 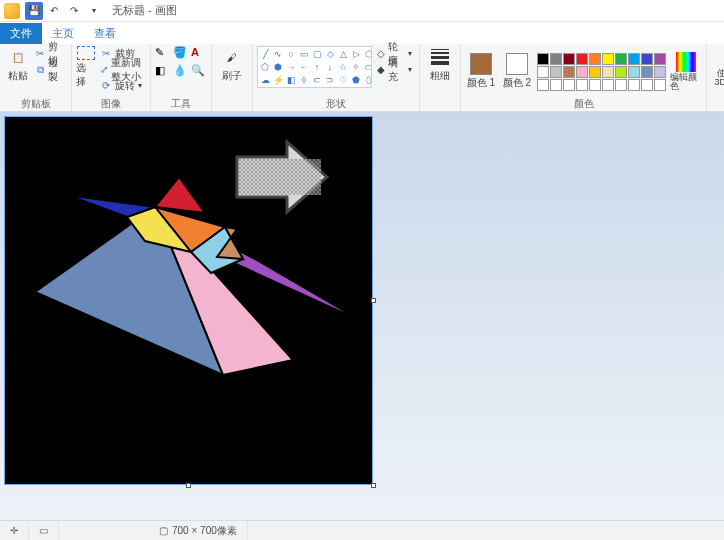 What do you see at coordinates (86, 68) in the screenshot?
I see `select-button: 选择` at bounding box center [86, 68].